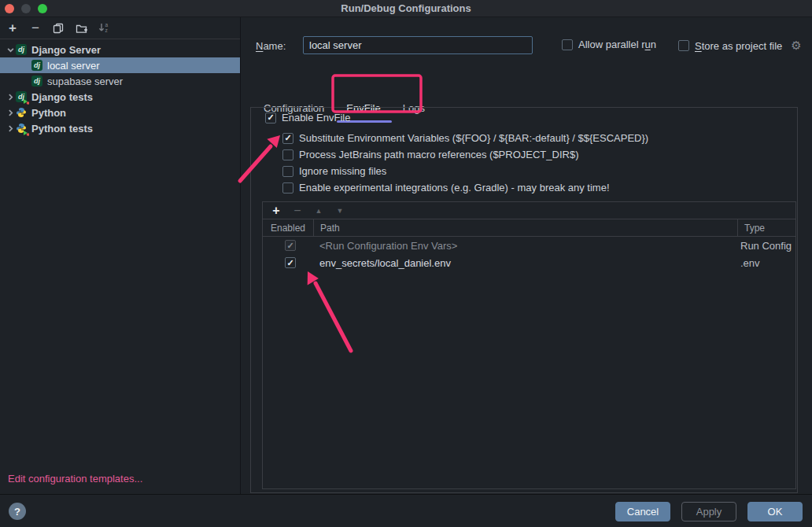  I want to click on env-table-header: Enabled Path Type, so click(529, 228).